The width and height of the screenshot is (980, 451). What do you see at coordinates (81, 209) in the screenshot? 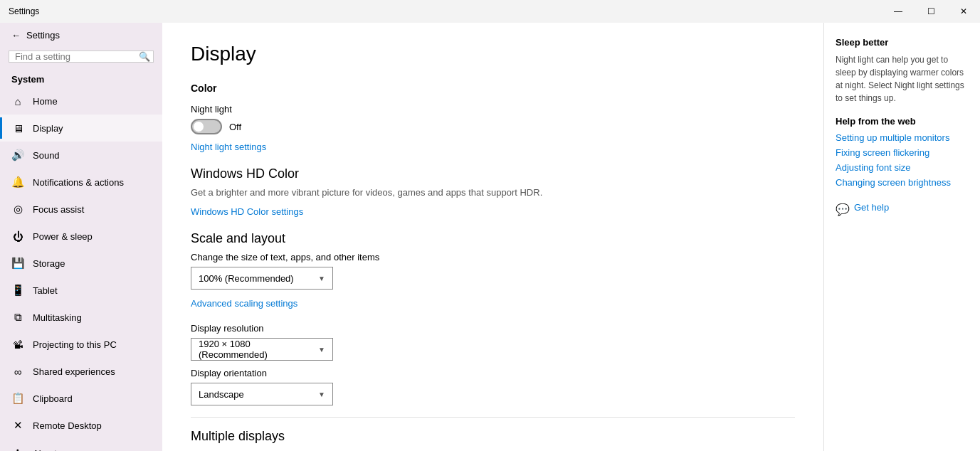
I see `sidebar-item-focus: ◎ Focus assist` at bounding box center [81, 209].